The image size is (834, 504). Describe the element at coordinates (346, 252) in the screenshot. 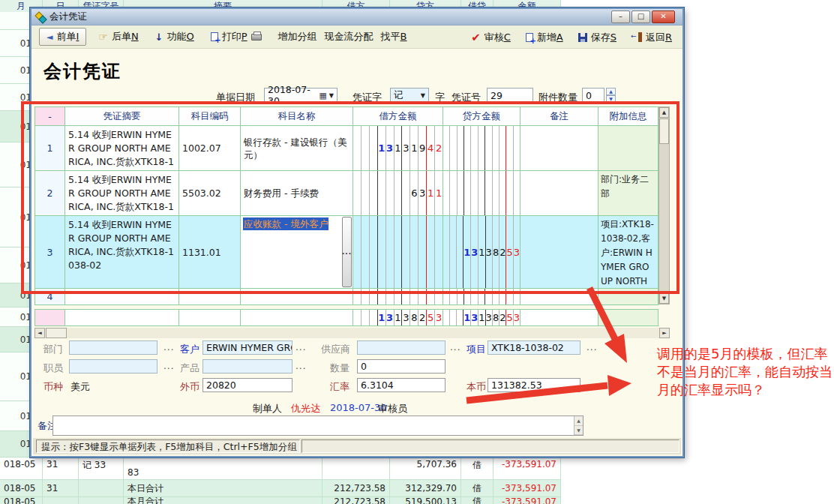

I see `account-lookup-button: ...` at that location.